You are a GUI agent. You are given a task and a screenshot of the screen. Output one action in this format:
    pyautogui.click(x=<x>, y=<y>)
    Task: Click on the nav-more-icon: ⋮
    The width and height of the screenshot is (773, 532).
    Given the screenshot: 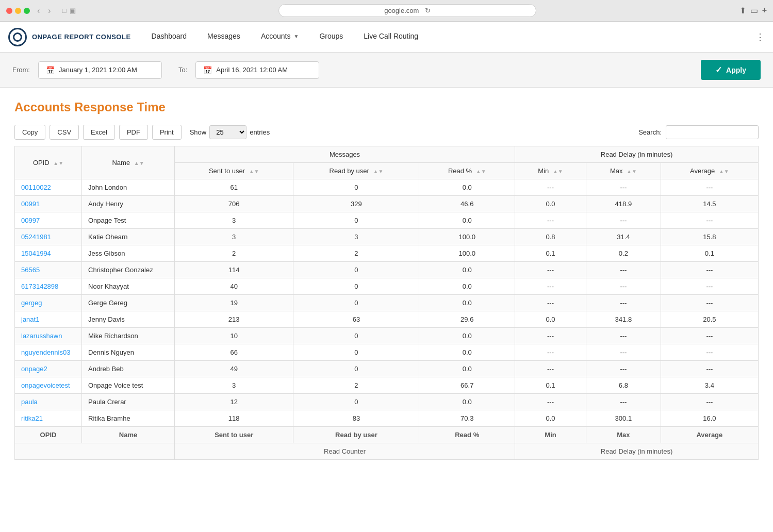 What is the action you would take?
    pyautogui.click(x=760, y=37)
    